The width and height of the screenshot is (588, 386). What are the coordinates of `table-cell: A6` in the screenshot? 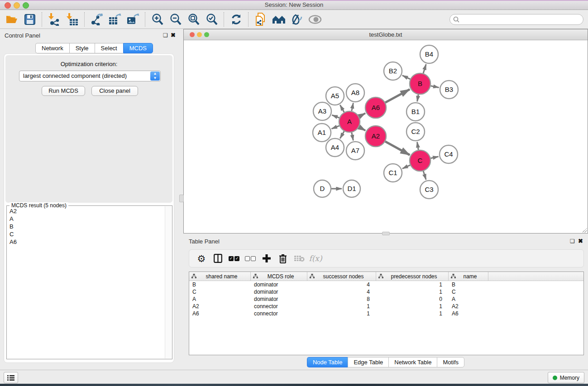 It's located at (468, 314).